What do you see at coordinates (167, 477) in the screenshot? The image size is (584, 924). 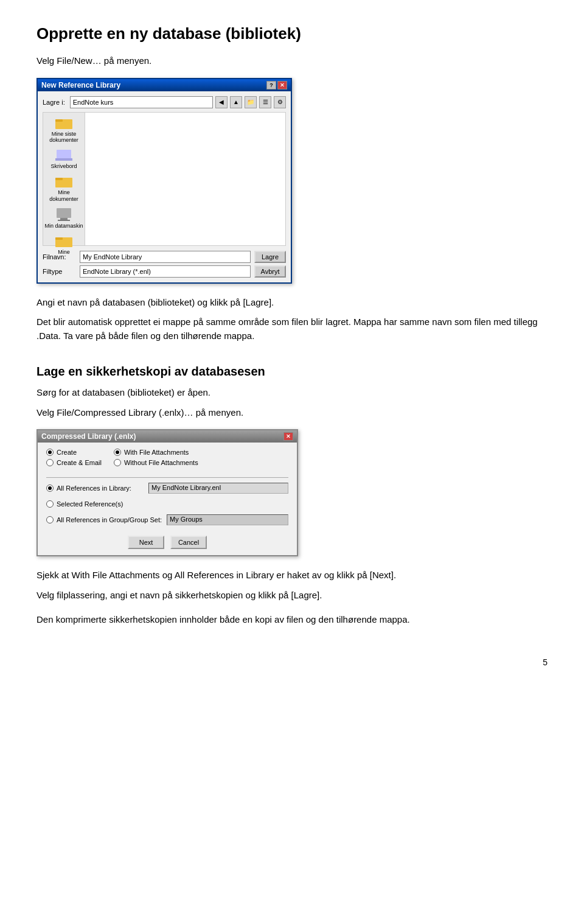 I see `dialog2-divider` at bounding box center [167, 477].